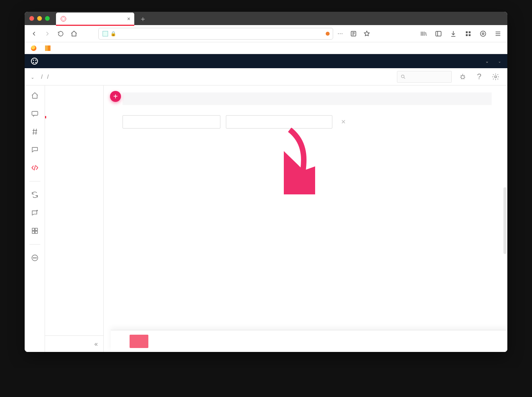 Image resolution: width=532 pixels, height=397 pixels. Describe the element at coordinates (47, 34) in the screenshot. I see `forward-button` at that location.